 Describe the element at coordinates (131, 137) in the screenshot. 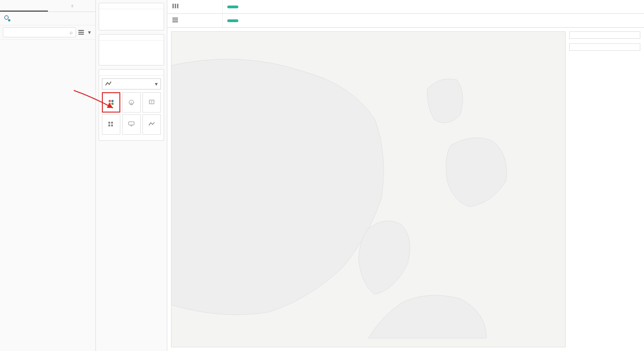

I see `mark-pills` at that location.